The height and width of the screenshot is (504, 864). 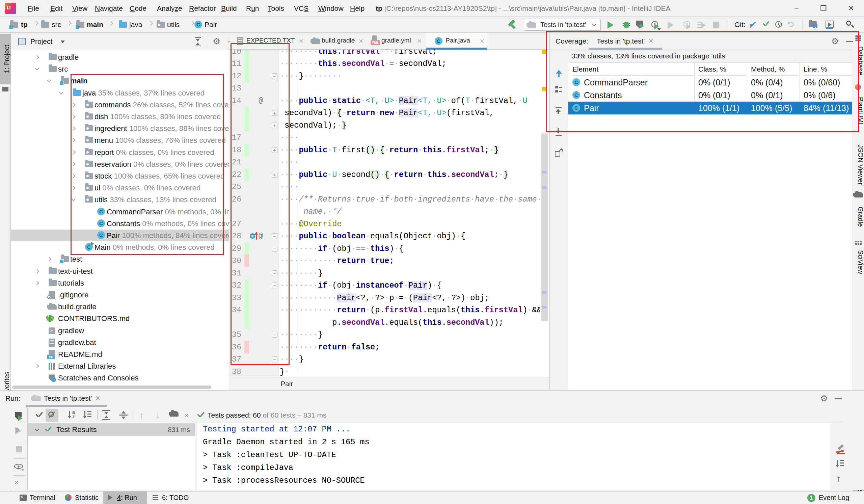 What do you see at coordinates (611, 25) in the screenshot?
I see `run-button` at bounding box center [611, 25].